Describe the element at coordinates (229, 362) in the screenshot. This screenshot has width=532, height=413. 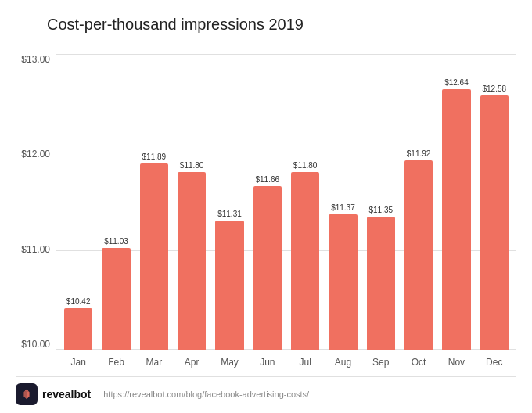
I see `x-axis-label: May` at that location.